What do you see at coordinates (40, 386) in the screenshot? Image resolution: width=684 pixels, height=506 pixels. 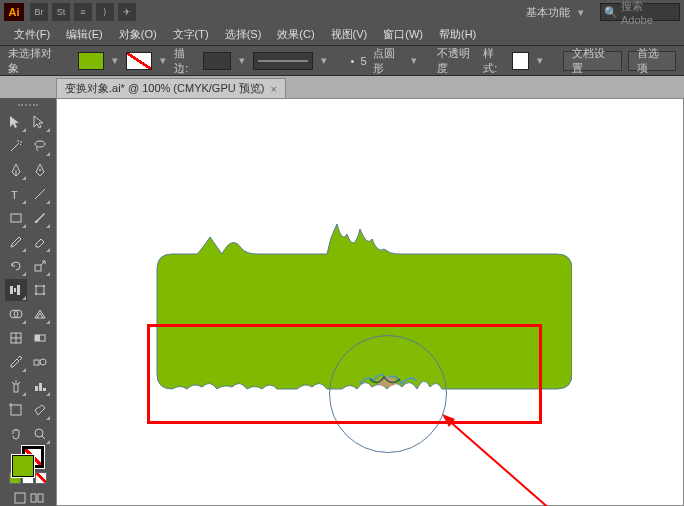 I see `graph-tool` at bounding box center [40, 386].